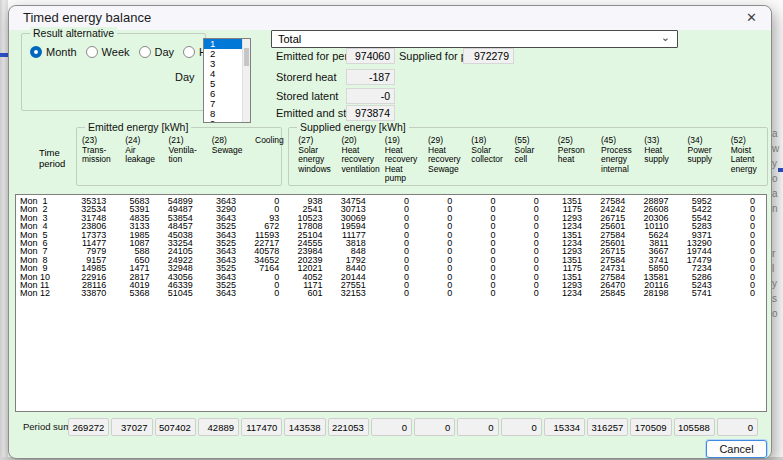  I want to click on period-sum-value: 269272, so click(88, 427).